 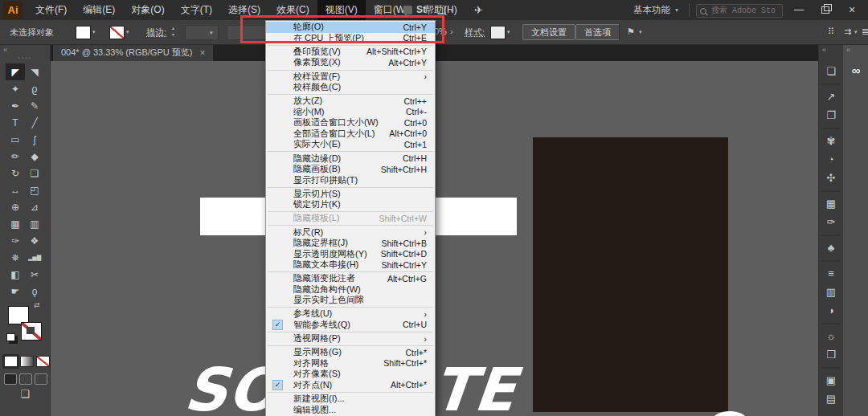 I want to click on stroke-weight-stepper: ▴ ▾, so click(x=174, y=31).